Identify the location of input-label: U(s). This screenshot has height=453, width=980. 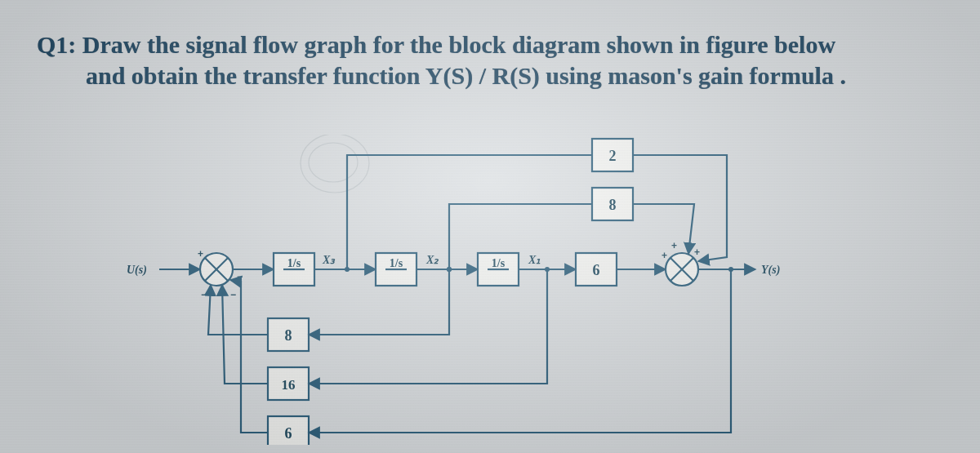
(137, 270).